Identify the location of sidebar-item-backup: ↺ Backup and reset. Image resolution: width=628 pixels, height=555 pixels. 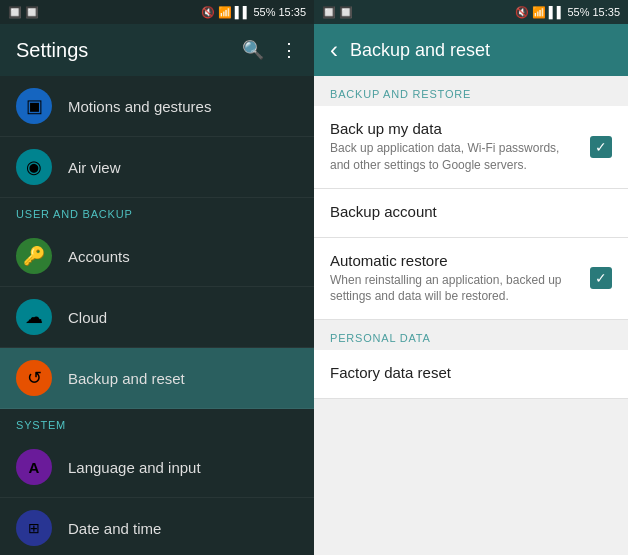
(157, 378).